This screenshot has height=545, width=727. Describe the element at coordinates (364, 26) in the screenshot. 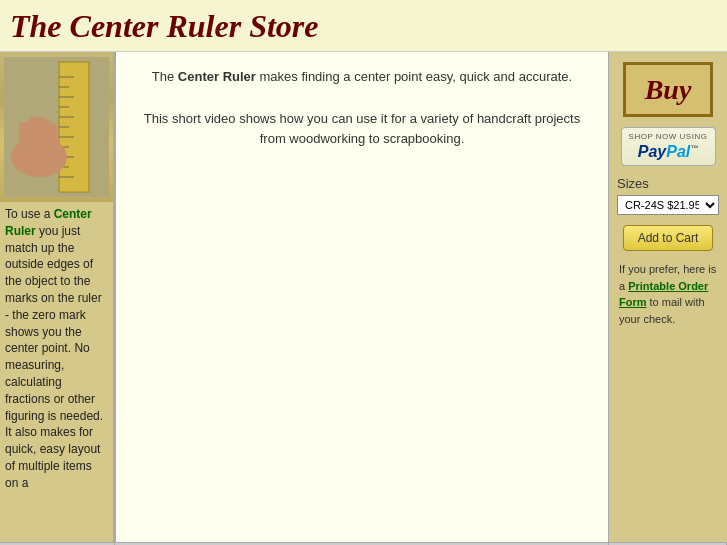

I see `page-header: The Center Ruler Store` at that location.